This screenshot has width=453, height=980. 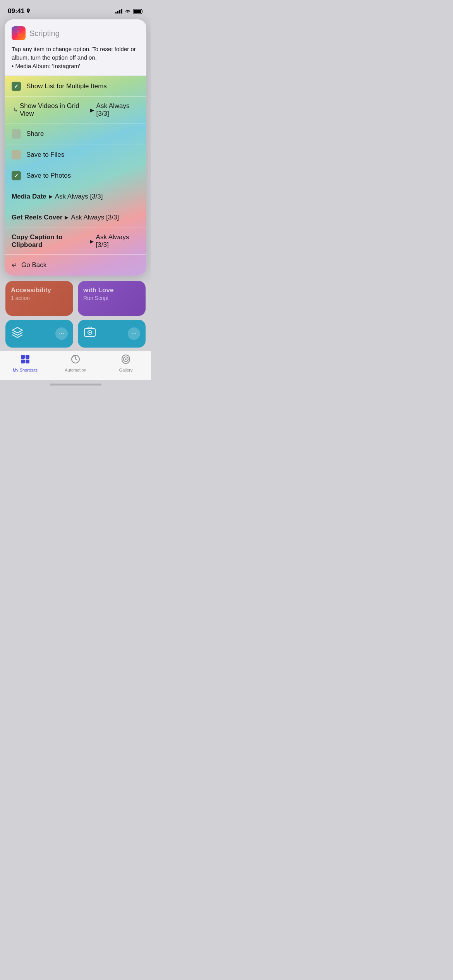 I want to click on scripting-modal: Scripting Tap any item to change option.…, so click(x=76, y=147).